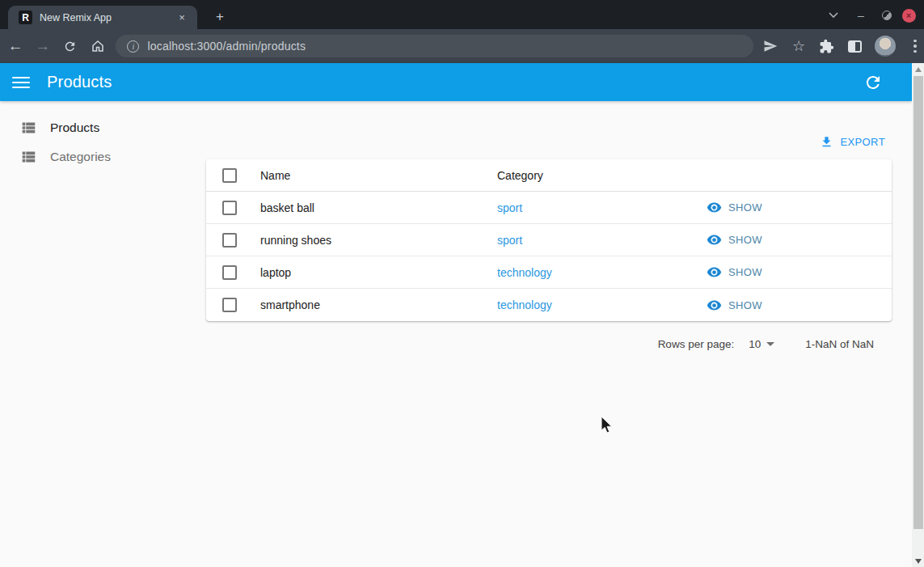 The image size is (924, 567). What do you see at coordinates (26, 18) in the screenshot?
I see `remix-favicon-icon: R` at bounding box center [26, 18].